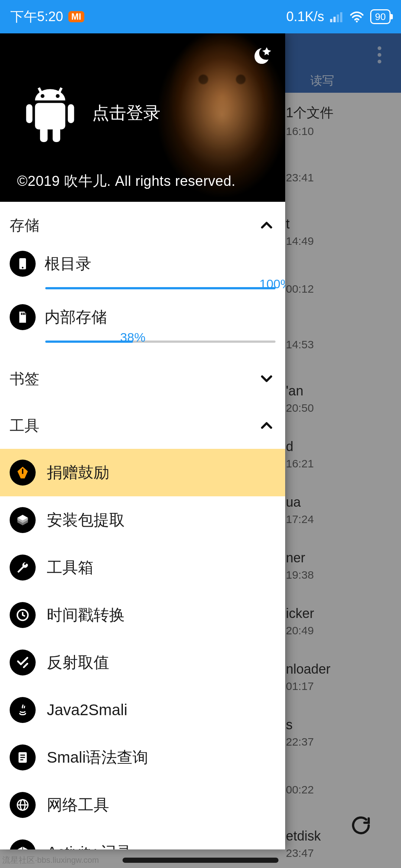  I want to click on tool-timestamp: 时间戳转换, so click(143, 615).